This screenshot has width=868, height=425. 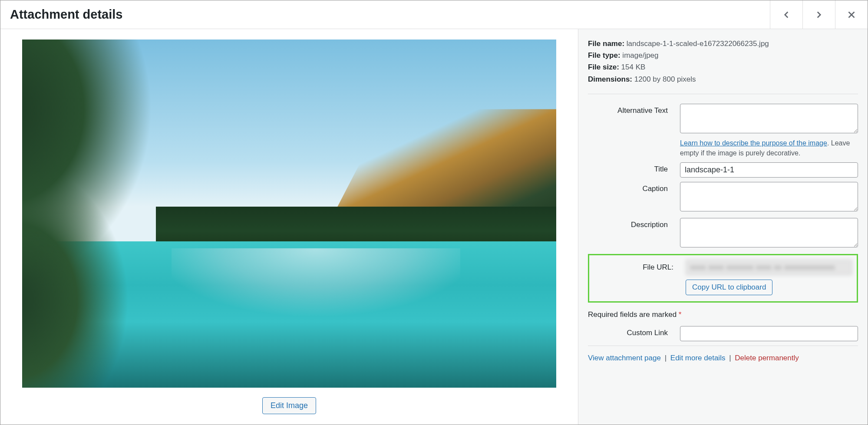 I want to click on alt-text-help: Learn how to describe the purpose of the…, so click(x=769, y=148).